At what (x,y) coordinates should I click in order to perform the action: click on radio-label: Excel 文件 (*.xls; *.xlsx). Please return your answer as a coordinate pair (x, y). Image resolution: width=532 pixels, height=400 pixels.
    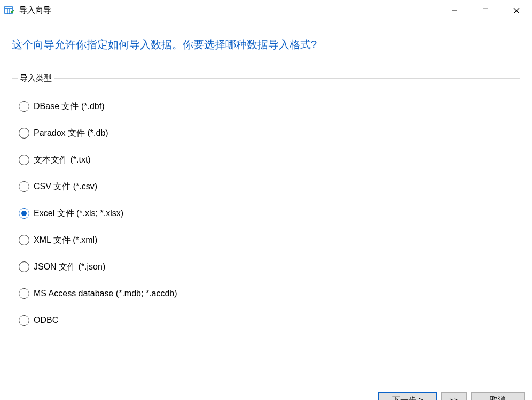
    Looking at the image, I should click on (79, 214).